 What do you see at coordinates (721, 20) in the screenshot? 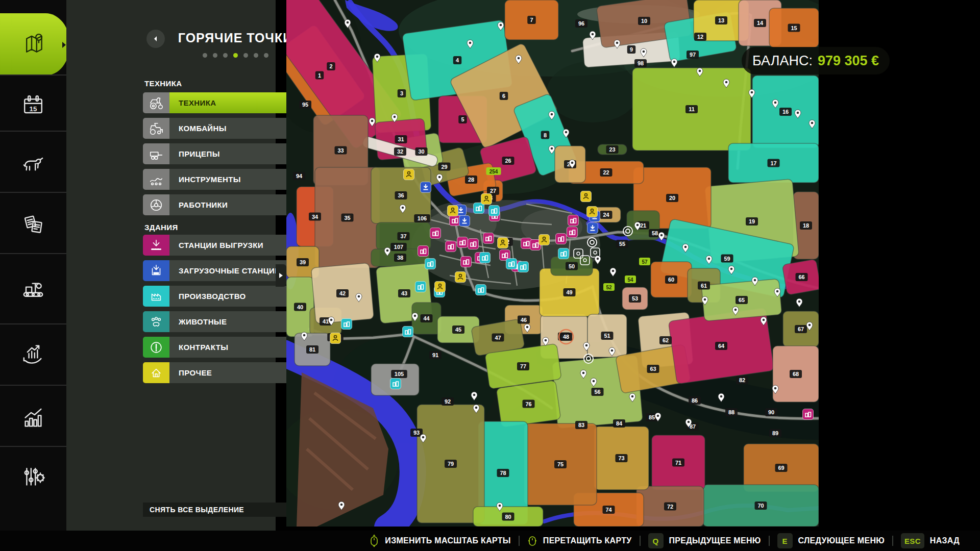
I see `field-number-13: 13` at bounding box center [721, 20].